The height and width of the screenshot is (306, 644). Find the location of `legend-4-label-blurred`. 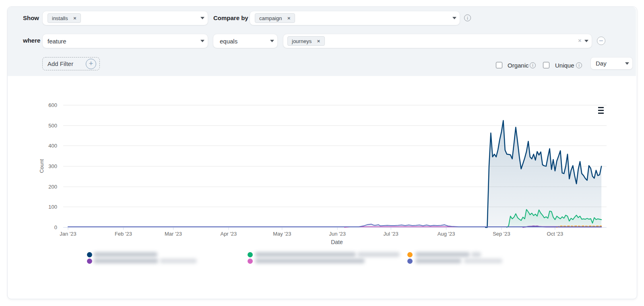

legend-4-label-blurred is located at coordinates (310, 261).